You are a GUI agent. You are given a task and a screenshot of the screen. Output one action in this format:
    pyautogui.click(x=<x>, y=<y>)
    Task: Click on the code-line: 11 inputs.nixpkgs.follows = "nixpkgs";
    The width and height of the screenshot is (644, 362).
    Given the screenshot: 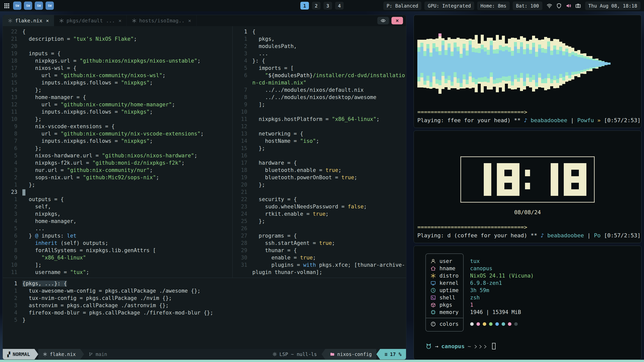 What is the action you would take?
    pyautogui.click(x=117, y=112)
    